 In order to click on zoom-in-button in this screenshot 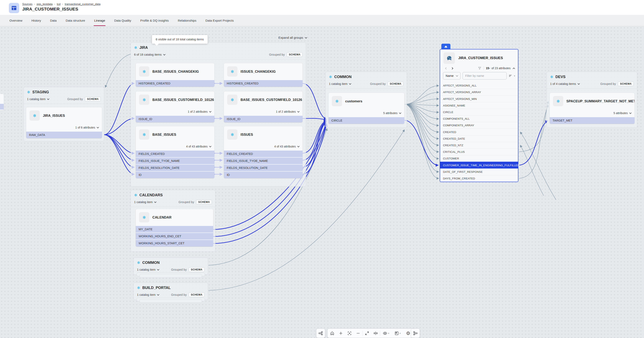, I will do `click(341, 333)`.